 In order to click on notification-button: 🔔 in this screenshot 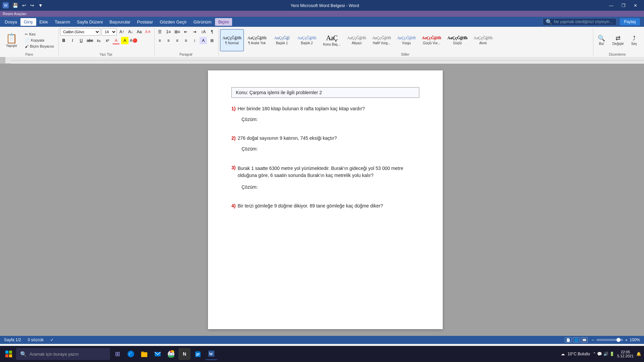, I will do `click(639, 354)`.